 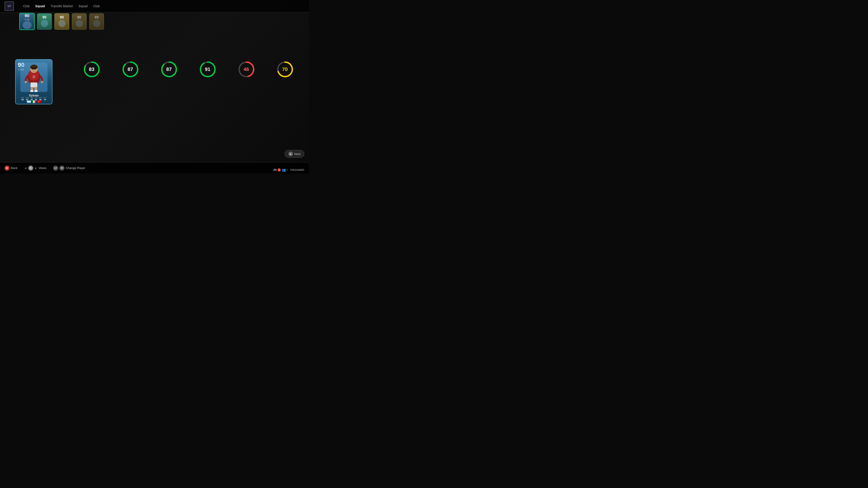 I want to click on dribbling-value: 91, so click(x=208, y=69).